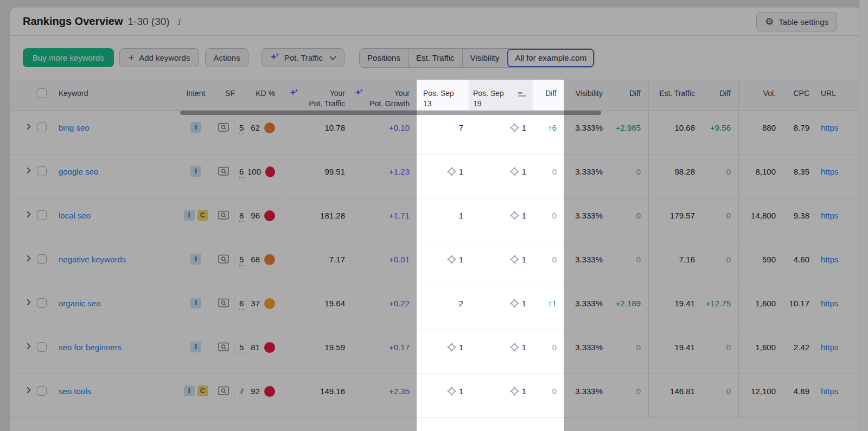  I want to click on column-header-diff: Diff, so click(548, 95).